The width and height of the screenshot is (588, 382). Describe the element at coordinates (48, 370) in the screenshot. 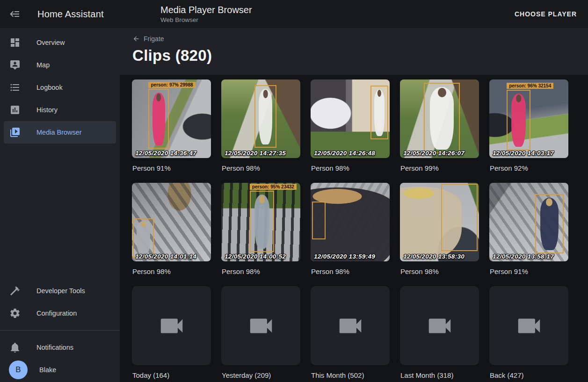

I see `user-name-label: Blake` at that location.